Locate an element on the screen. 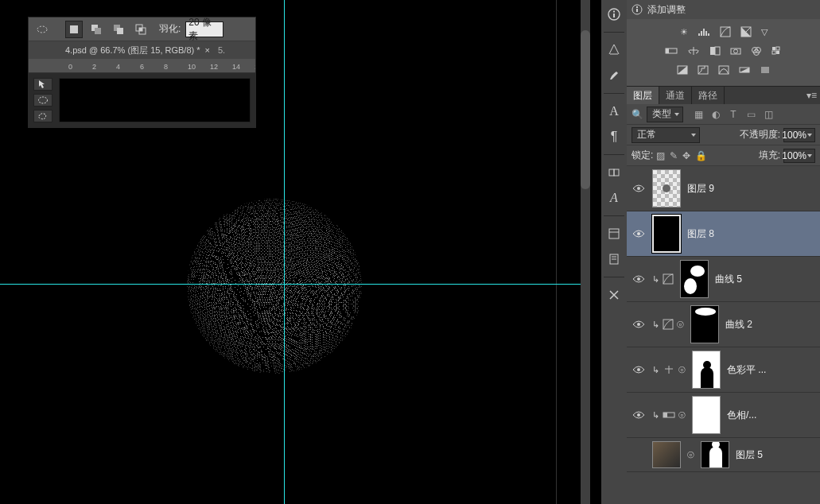  adj-exposure-icon is located at coordinates (746, 32).